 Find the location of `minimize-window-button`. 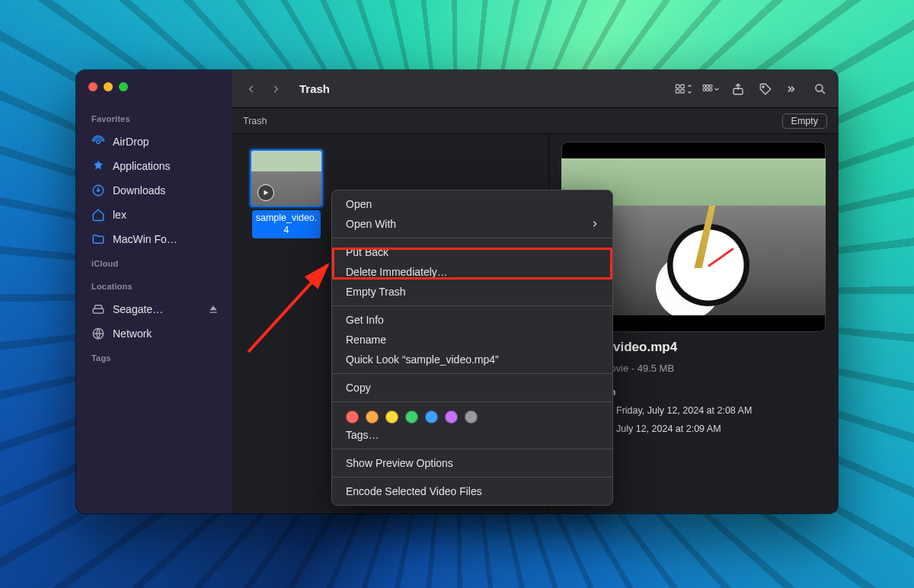

minimize-window-button is located at coordinates (108, 87).